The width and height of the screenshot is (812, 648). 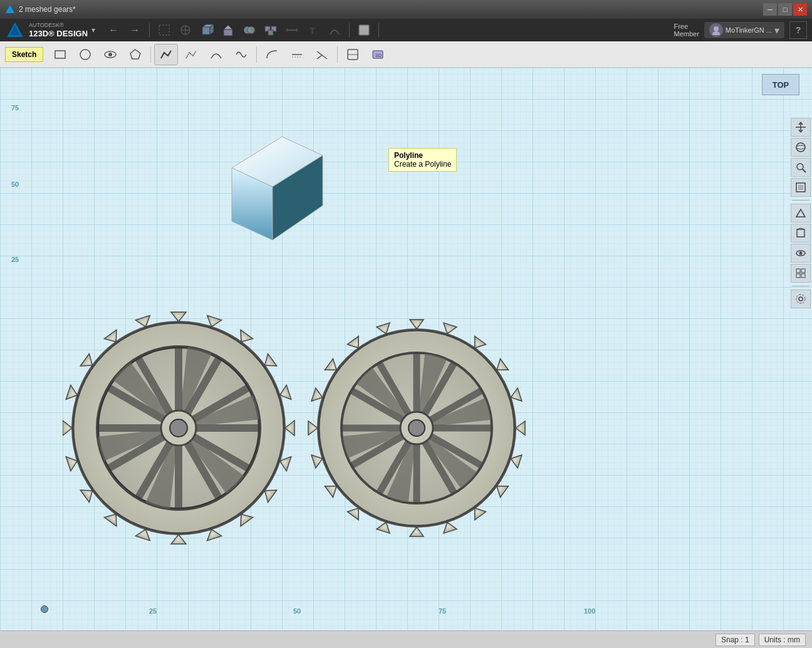 What do you see at coordinates (272, 55) in the screenshot?
I see `fillet-tool` at bounding box center [272, 55].